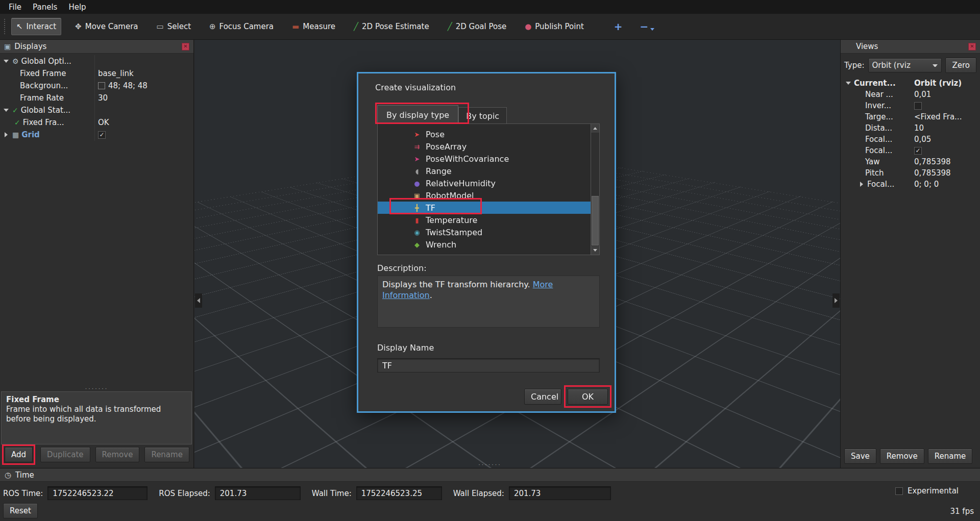 Image resolution: width=980 pixels, height=521 pixels. What do you see at coordinates (313, 27) in the screenshot?
I see `tool-measure: ▬ Measure` at bounding box center [313, 27].